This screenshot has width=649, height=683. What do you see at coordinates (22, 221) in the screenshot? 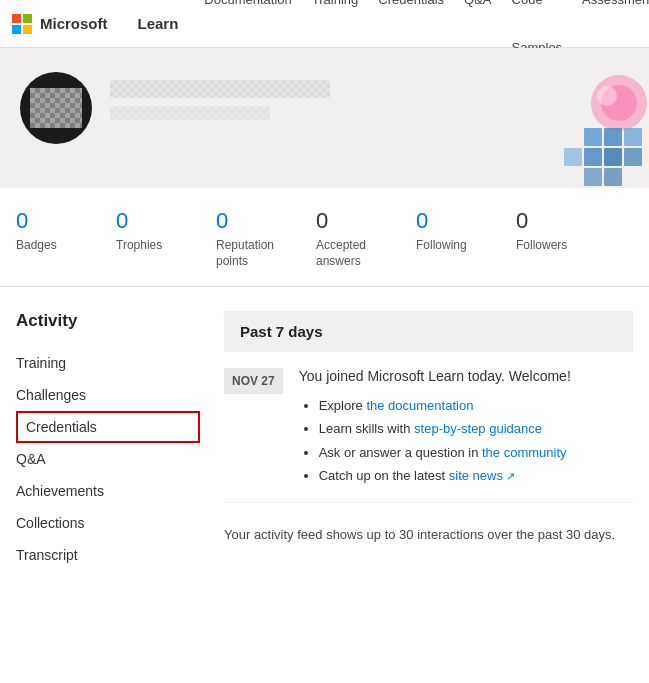
I see `stat-badges-number: 0` at bounding box center [22, 221].